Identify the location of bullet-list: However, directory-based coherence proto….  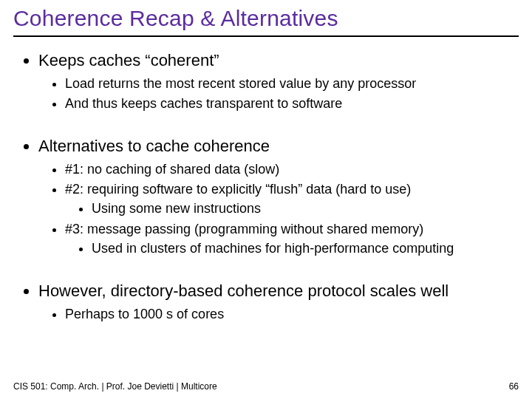
(266, 301).